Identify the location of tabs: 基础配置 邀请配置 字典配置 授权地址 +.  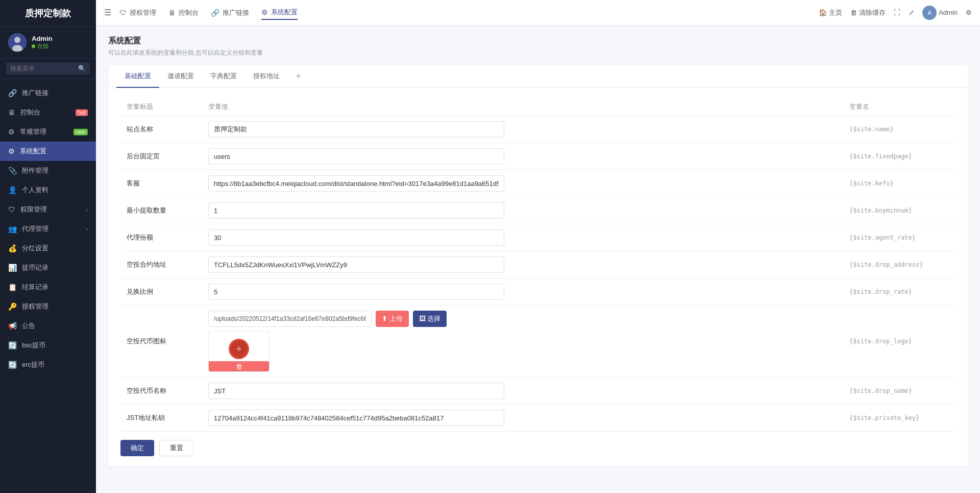
(538, 77).